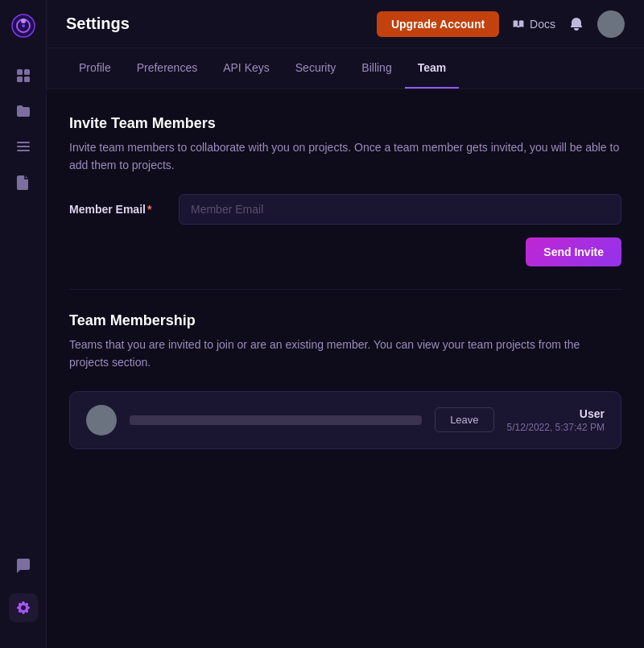 The height and width of the screenshot is (648, 644). What do you see at coordinates (534, 24) in the screenshot?
I see `docs-link: Docs` at bounding box center [534, 24].